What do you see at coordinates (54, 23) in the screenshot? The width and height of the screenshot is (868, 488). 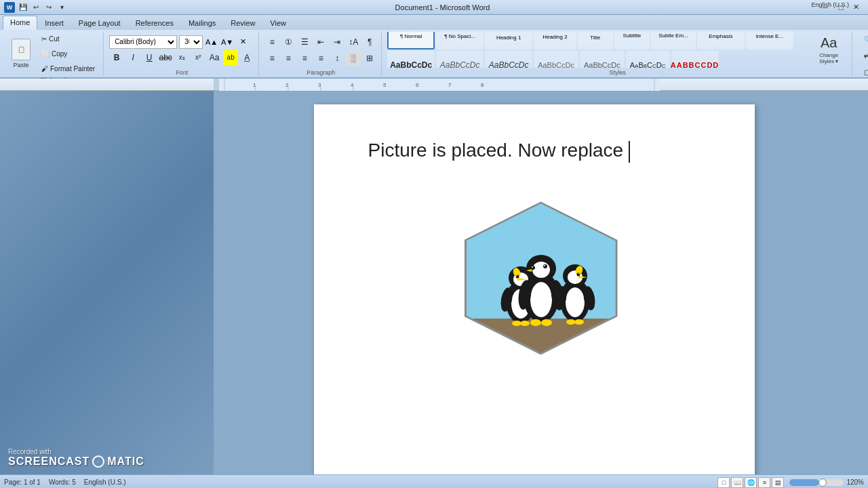 I see `tab-insert: Insert` at bounding box center [54, 23].